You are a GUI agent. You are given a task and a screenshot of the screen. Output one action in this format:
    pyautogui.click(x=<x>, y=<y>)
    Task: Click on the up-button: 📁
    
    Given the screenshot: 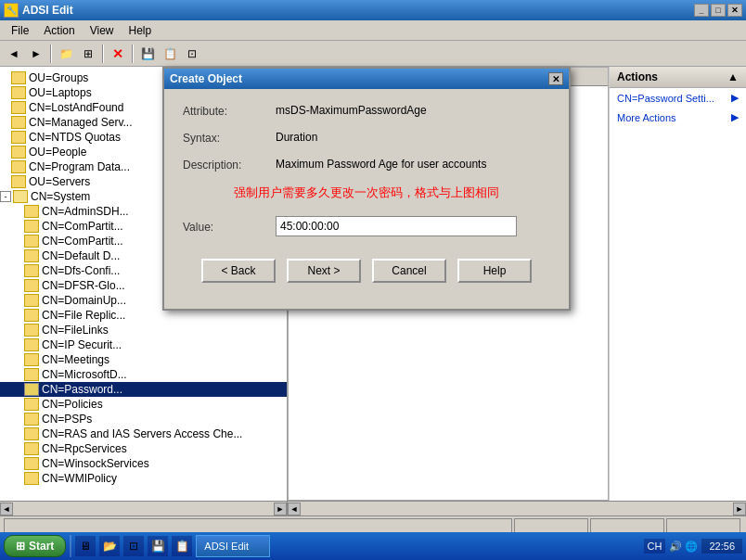 What is the action you would take?
    pyautogui.click(x=66, y=54)
    